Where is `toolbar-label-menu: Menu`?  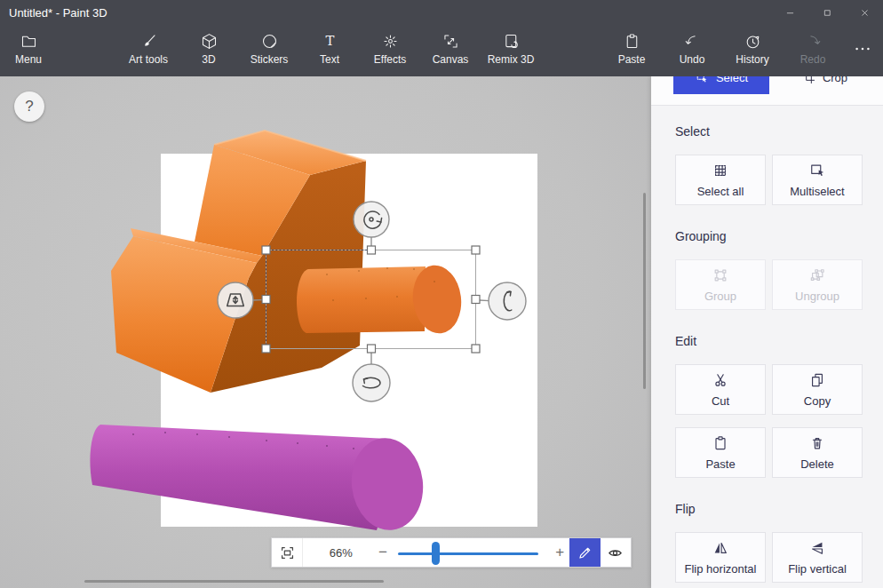 toolbar-label-menu: Menu is located at coordinates (28, 60).